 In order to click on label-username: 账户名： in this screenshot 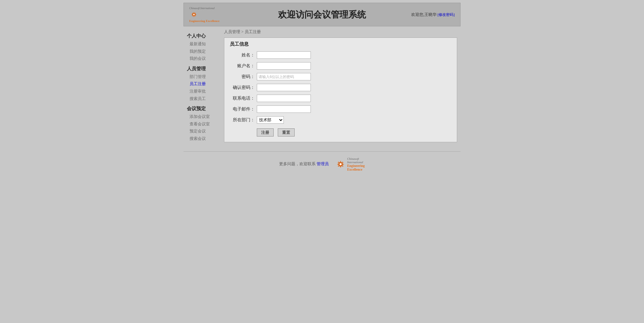, I will do `click(243, 66)`.